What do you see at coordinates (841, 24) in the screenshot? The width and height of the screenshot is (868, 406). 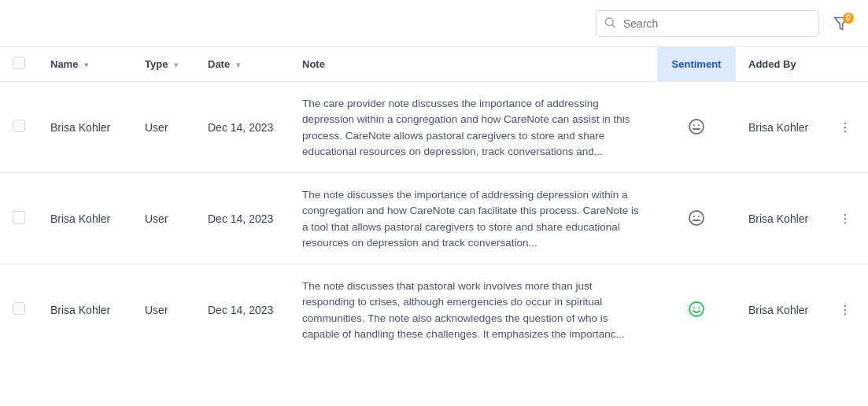 I see `filter-button: 0` at bounding box center [841, 24].